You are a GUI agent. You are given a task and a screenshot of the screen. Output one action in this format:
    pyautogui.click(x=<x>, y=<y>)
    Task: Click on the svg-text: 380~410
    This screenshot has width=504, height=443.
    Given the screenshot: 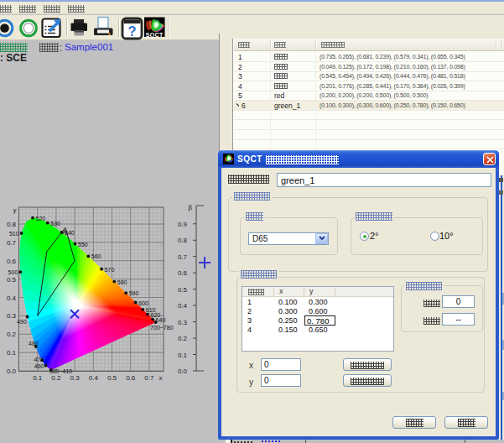 What is the action you would take?
    pyautogui.click(x=61, y=371)
    